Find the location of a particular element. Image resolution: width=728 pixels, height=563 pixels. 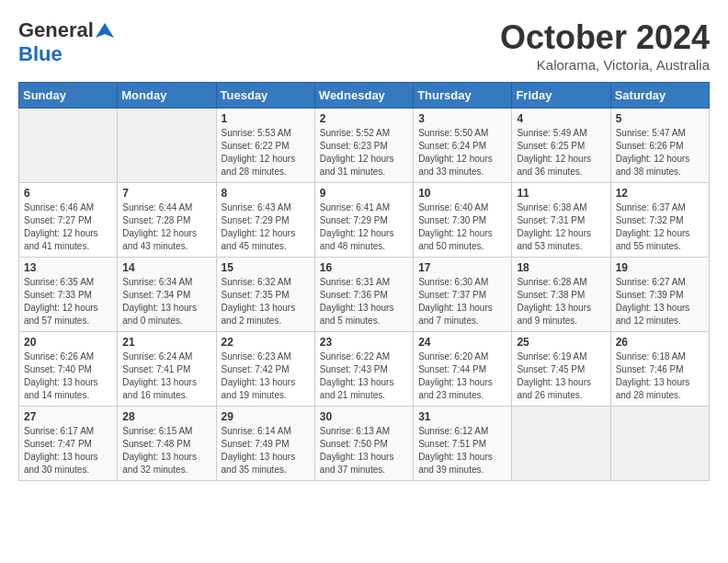

calendar-cell: 10Sunrise: 6:40 AMSunset: 7:30 PMDayligh… is located at coordinates (463, 221).